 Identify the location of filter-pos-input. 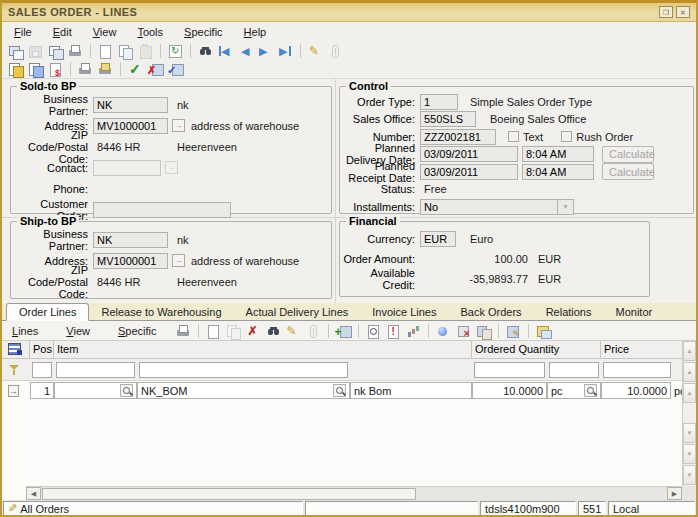
(42, 370).